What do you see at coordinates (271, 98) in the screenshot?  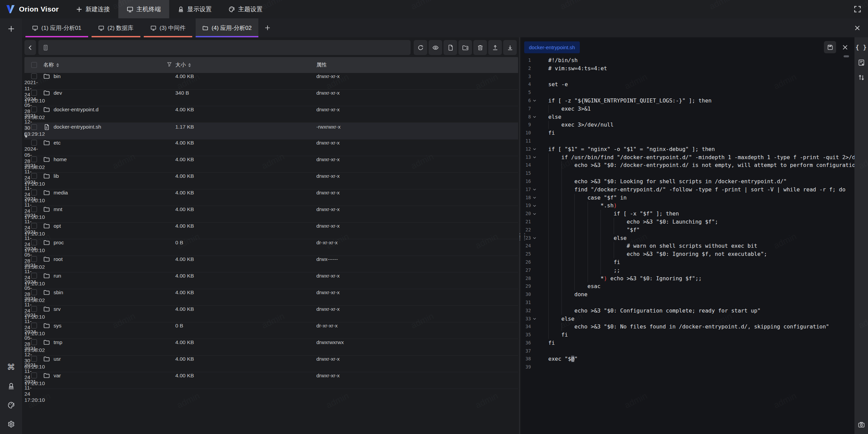 I see `table-row: dev340 Bdrwxr-xr-x2024-05-28 23:58:02` at bounding box center [271, 98].